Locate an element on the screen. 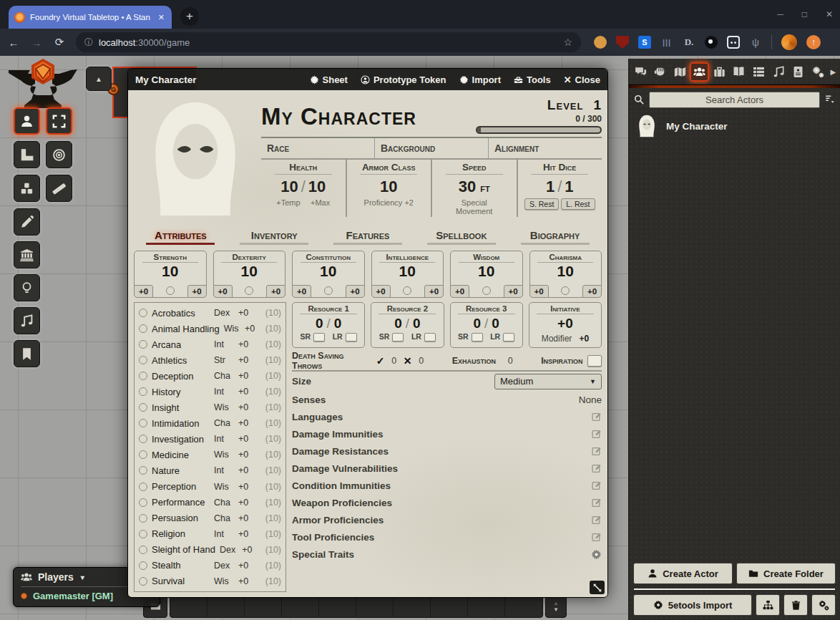  xp-display: 0 / 300 is located at coordinates (536, 119).